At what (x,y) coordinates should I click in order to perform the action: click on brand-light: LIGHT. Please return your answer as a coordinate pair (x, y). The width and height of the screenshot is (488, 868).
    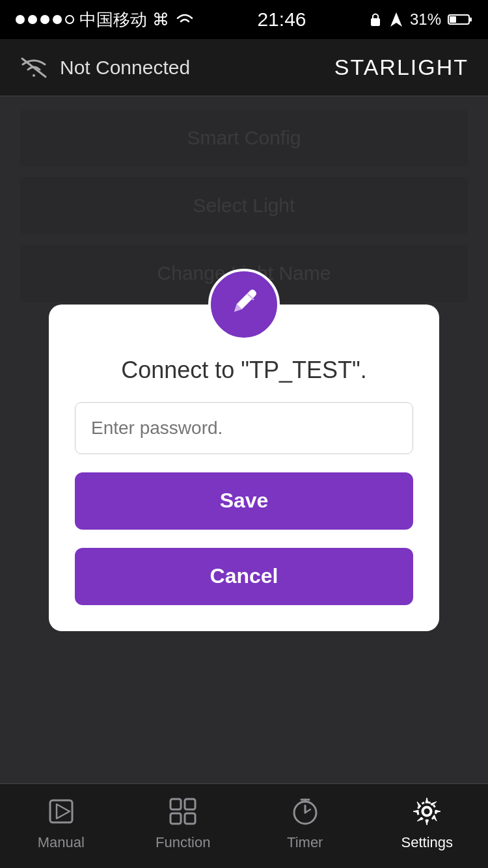
    Looking at the image, I should click on (433, 67).